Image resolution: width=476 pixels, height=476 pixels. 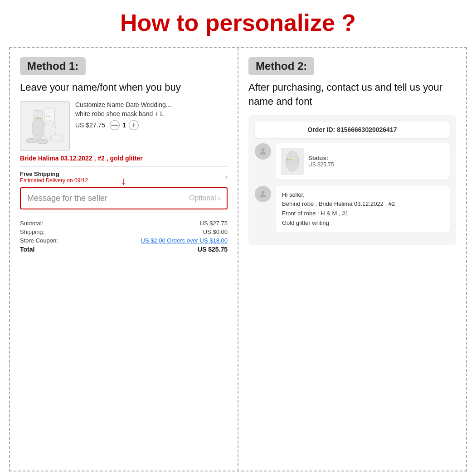 What do you see at coordinates (124, 199) in the screenshot?
I see `message-for-seller-box: Message for the seller Optional ›` at bounding box center [124, 199].